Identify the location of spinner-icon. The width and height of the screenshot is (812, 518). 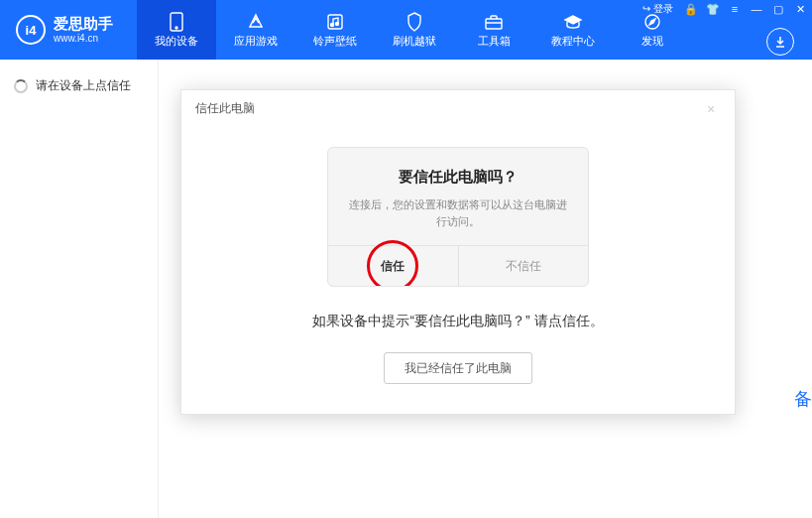
(21, 86).